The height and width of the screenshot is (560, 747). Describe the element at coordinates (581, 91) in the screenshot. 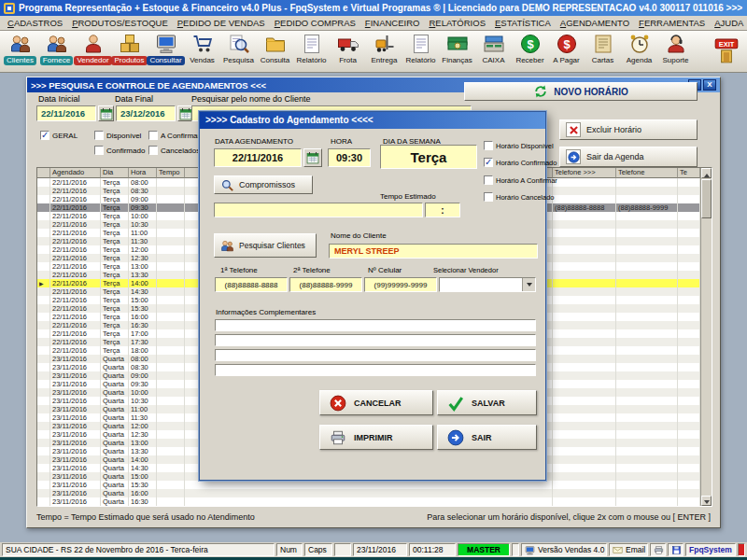

I see `novo-horario-button: NOVO HORÁRIO` at that location.